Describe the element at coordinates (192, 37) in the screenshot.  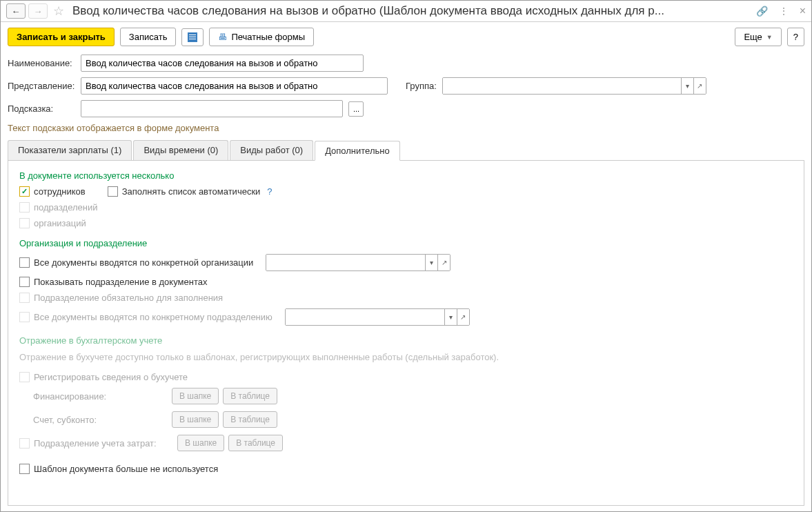
I see `list-button` at that location.